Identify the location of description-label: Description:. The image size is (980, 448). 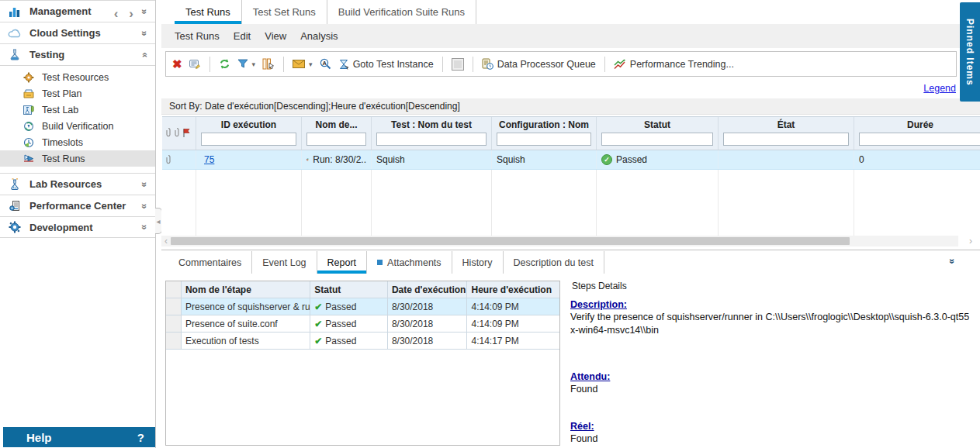
(774, 305).